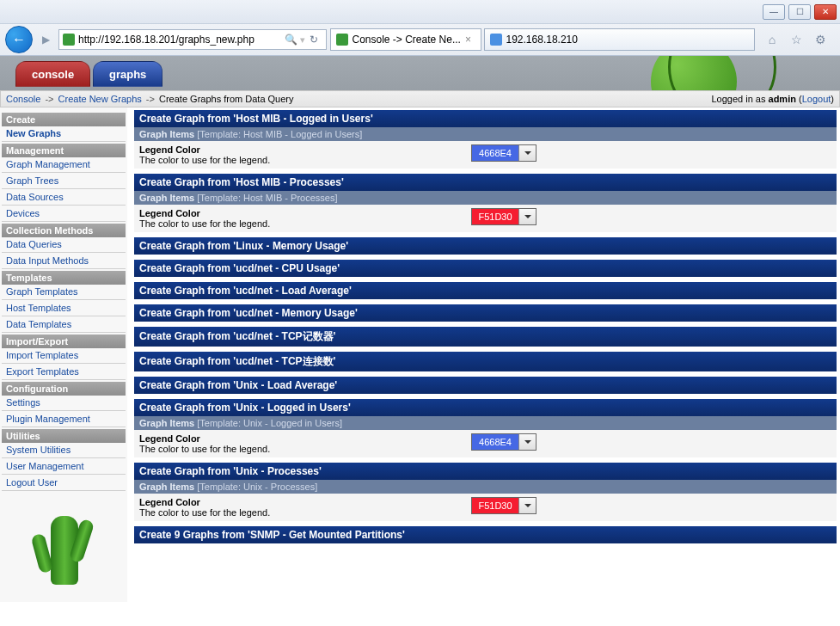  I want to click on sidebar: Create New Graphs Management Graph Manag…, so click(64, 354).